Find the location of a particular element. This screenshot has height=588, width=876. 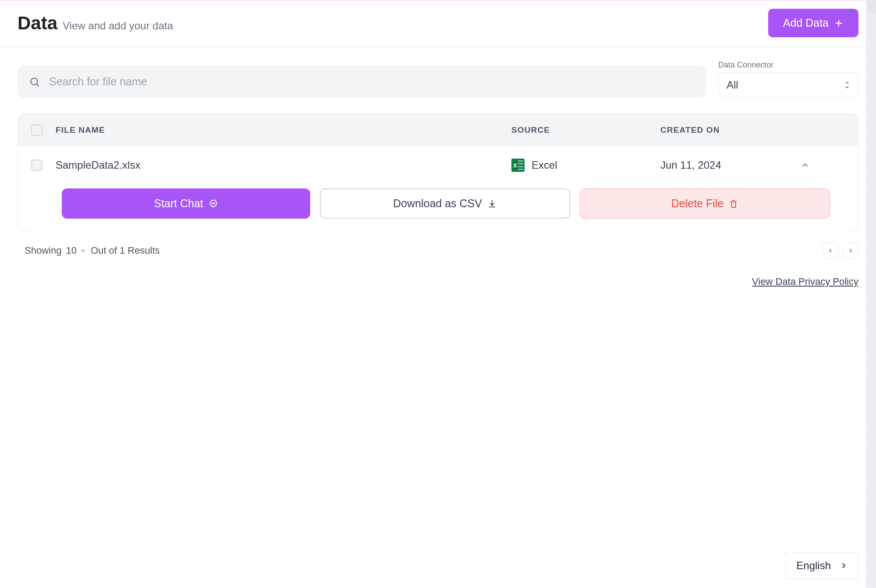

plus-icon is located at coordinates (839, 23).